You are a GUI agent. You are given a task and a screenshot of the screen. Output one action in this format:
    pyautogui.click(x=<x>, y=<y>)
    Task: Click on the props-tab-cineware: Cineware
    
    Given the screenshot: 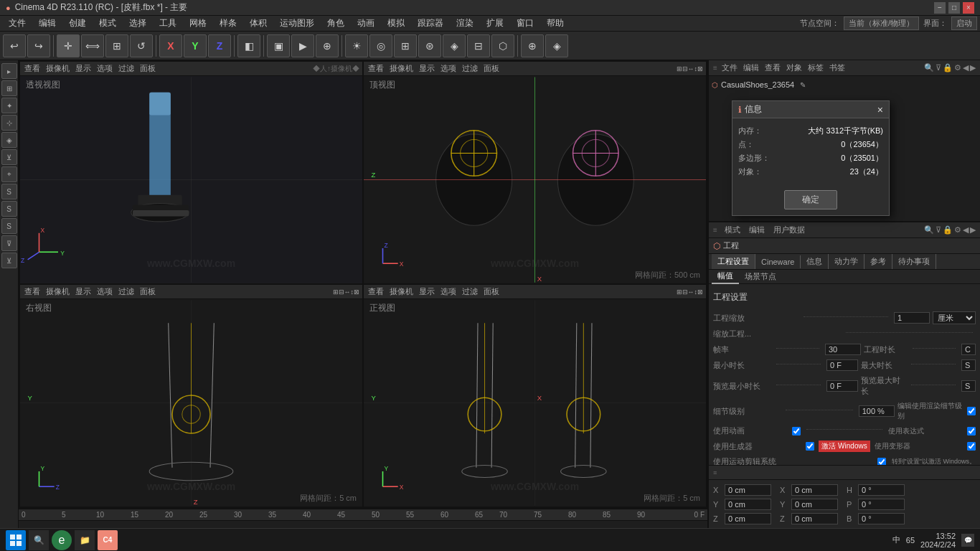 What is the action you would take?
    pyautogui.click(x=778, y=262)
    